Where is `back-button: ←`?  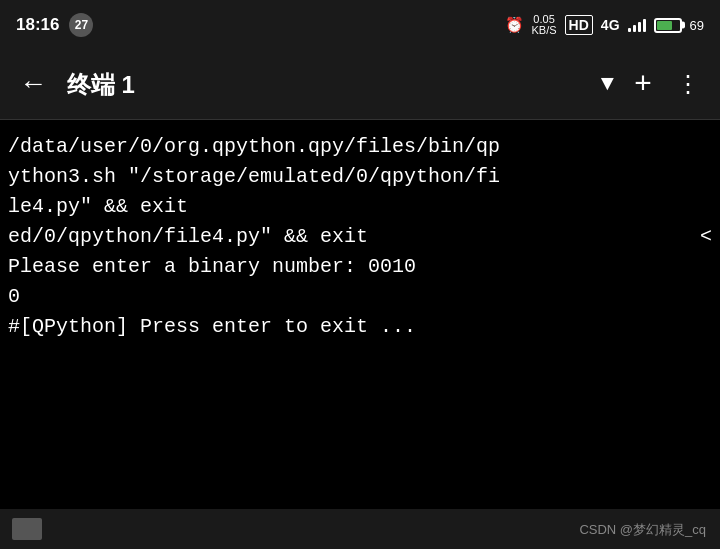
back-button: ← is located at coordinates (34, 84).